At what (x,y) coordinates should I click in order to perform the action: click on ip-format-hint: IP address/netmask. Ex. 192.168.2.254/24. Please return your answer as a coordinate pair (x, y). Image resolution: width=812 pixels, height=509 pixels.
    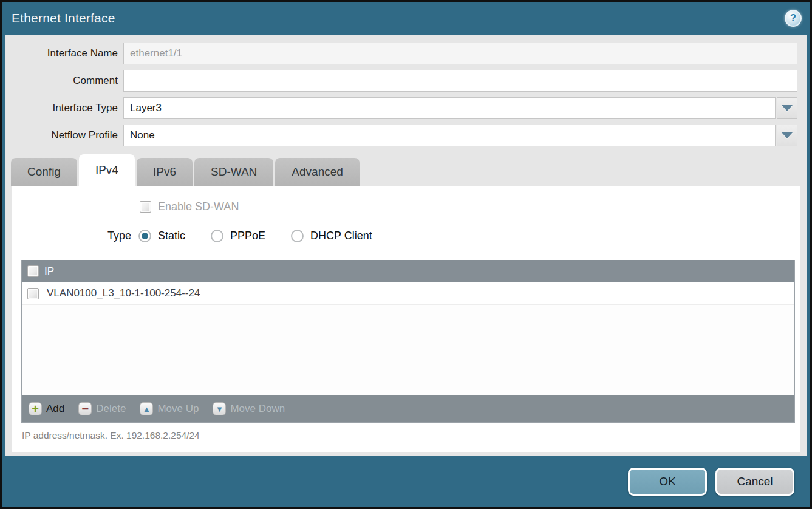
    Looking at the image, I should click on (411, 436).